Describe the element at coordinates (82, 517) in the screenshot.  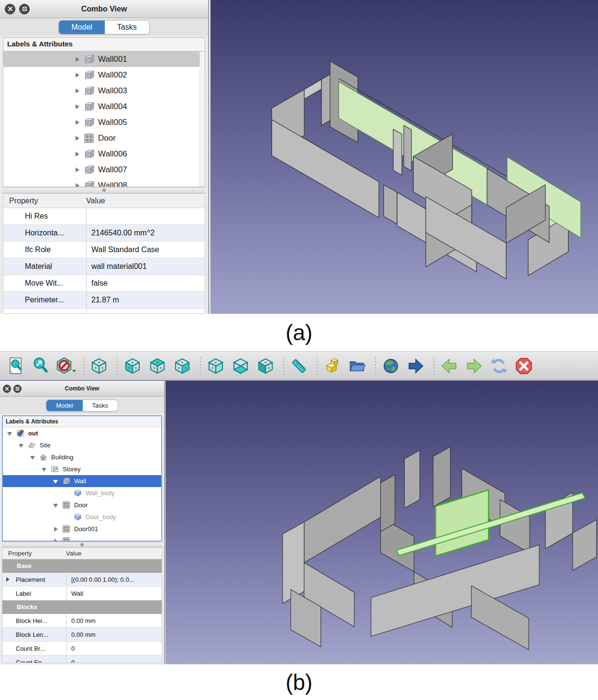
I see `tree-item-door_body: Door_body` at that location.